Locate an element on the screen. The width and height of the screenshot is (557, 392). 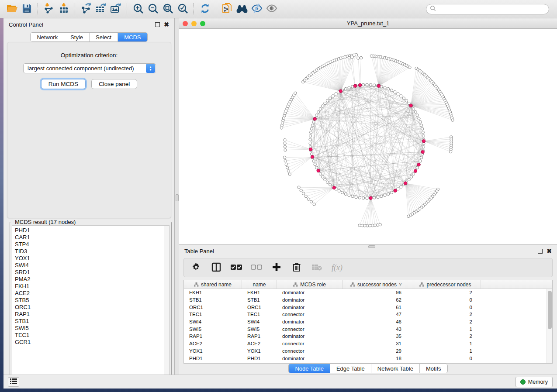
table-row: ACE2ACE2connector311 is located at coordinates (368, 344).